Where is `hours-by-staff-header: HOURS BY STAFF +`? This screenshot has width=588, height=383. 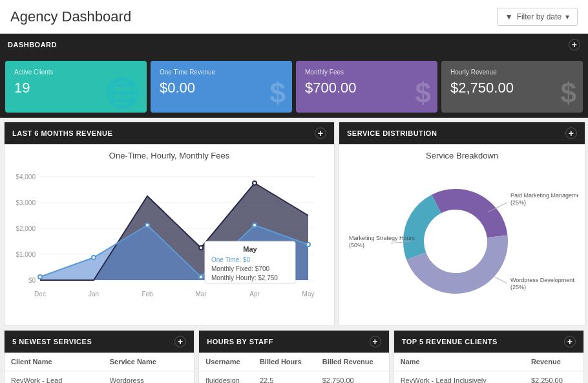 hours-by-staff-header: HOURS BY STAFF + is located at coordinates (293, 342).